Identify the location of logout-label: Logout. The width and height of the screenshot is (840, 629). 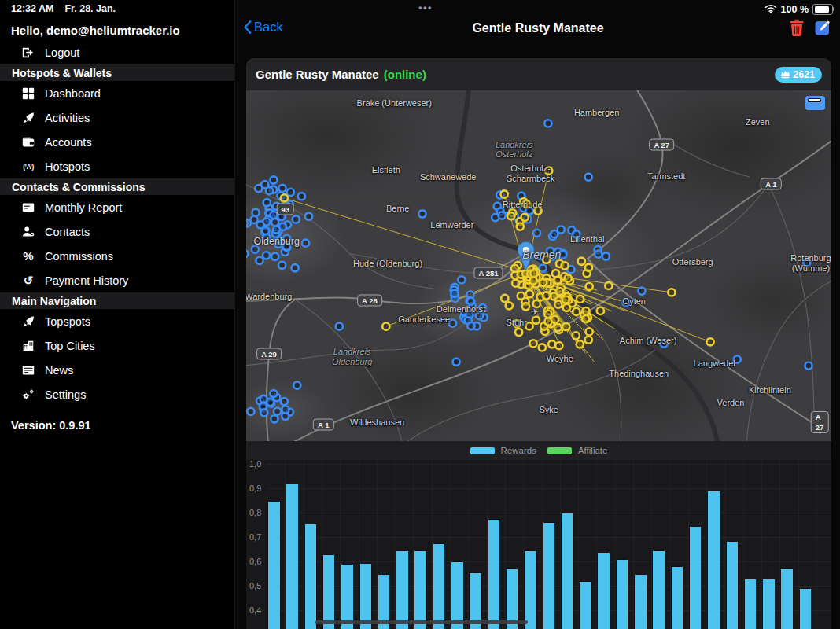
(62, 53).